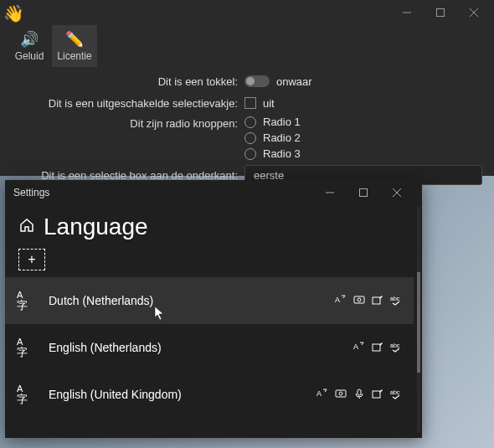 The width and height of the screenshot is (494, 448). Describe the element at coordinates (128, 122) in the screenshot. I see `radio-label: Dit zijn radio knoppen:` at that location.